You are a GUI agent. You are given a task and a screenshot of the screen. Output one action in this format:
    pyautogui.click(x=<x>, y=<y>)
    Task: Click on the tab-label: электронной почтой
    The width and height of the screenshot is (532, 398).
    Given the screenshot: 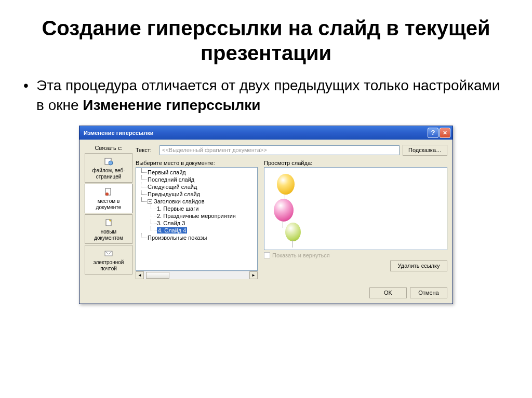 What is the action you would take?
    pyautogui.click(x=109, y=266)
    